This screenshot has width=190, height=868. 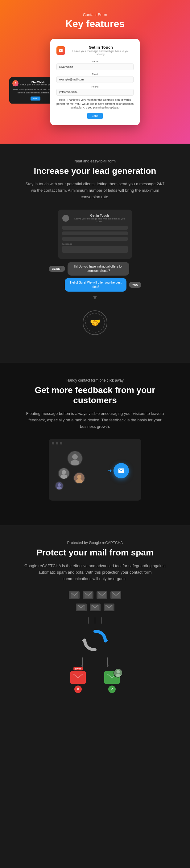 I want to click on recaptcha-svg, so click(x=95, y=641).